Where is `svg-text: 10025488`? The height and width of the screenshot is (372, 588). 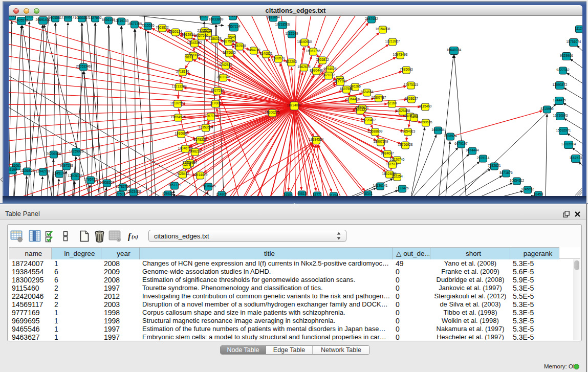 svg-text: 10025488 is located at coordinates (403, 111).